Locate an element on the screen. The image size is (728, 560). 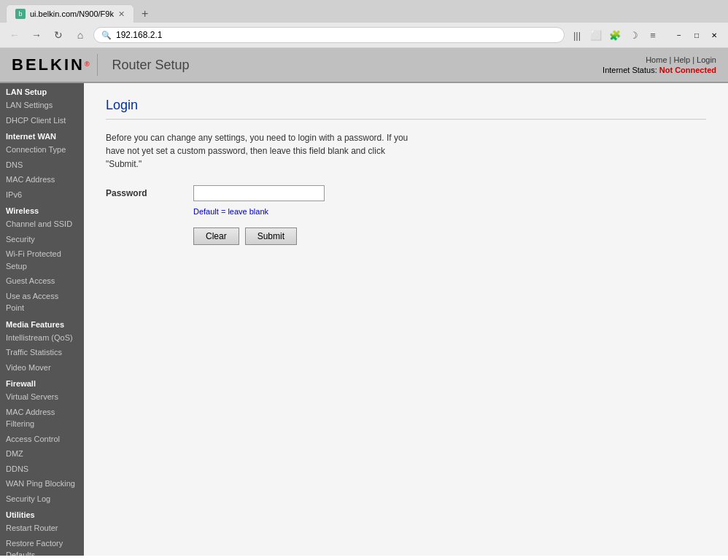
minimize-button: − is located at coordinates (679, 35).